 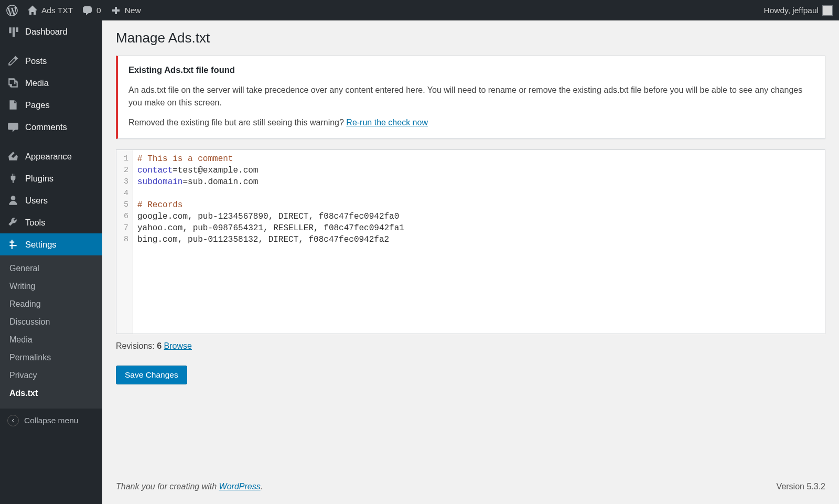 I want to click on menu-item-media: Media, so click(x=51, y=83).